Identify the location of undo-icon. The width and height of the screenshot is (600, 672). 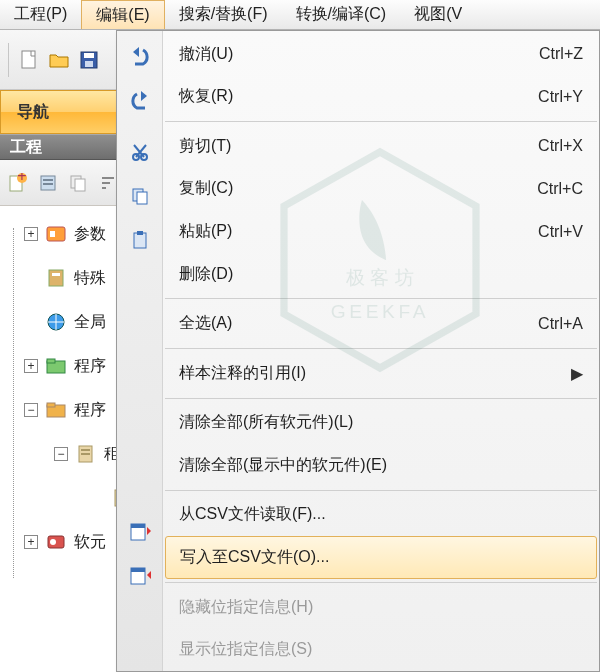
(140, 59).